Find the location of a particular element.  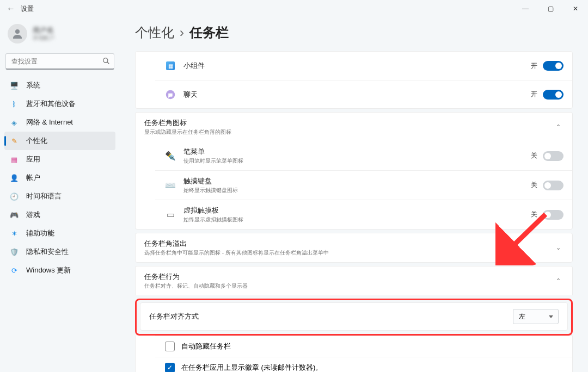

chevron-down-icon: ⌄ is located at coordinates (558, 248).